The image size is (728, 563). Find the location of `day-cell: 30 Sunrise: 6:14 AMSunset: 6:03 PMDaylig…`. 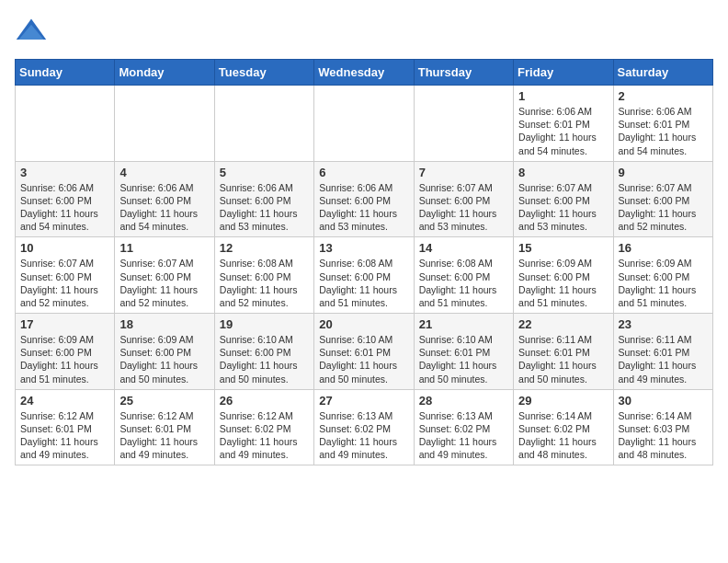

day-cell: 30 Sunrise: 6:14 AMSunset: 6:03 PMDaylig… is located at coordinates (663, 427).